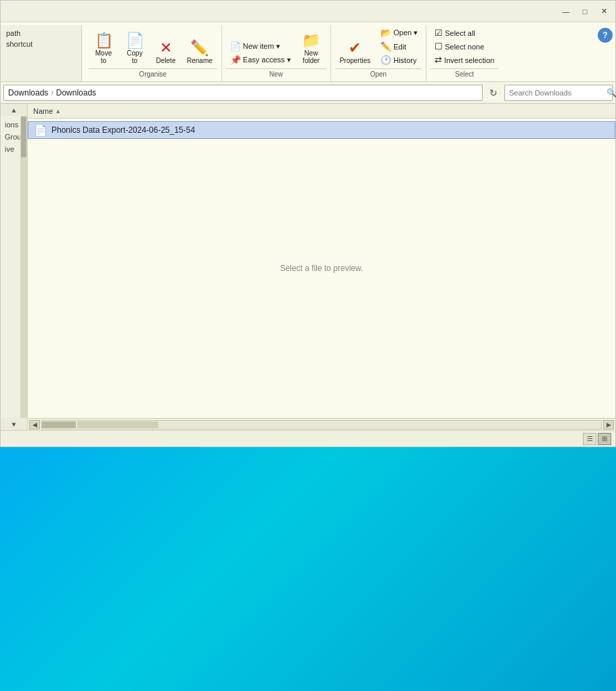 This screenshot has height=691, width=616. I want to click on ribbon: path shortcut 📋 Moveto 📄, so click(308, 52).